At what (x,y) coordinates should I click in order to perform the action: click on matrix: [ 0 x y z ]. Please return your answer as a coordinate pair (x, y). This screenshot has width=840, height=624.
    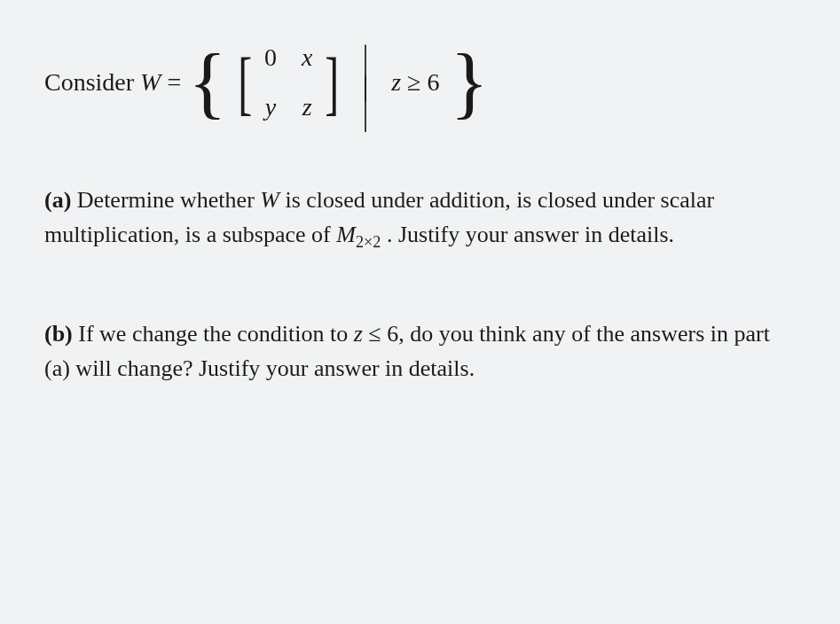
    Looking at the image, I should click on (288, 82).